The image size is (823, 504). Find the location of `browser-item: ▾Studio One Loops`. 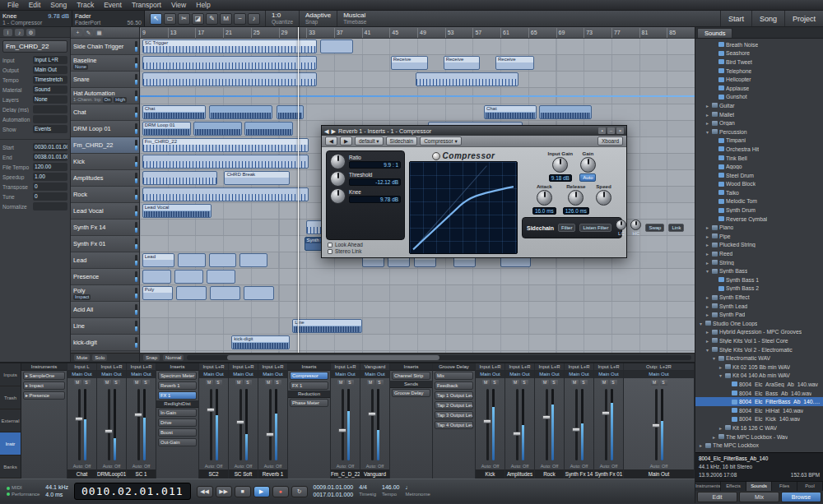

browser-item: ▾Studio One Loops is located at coordinates (759, 324).